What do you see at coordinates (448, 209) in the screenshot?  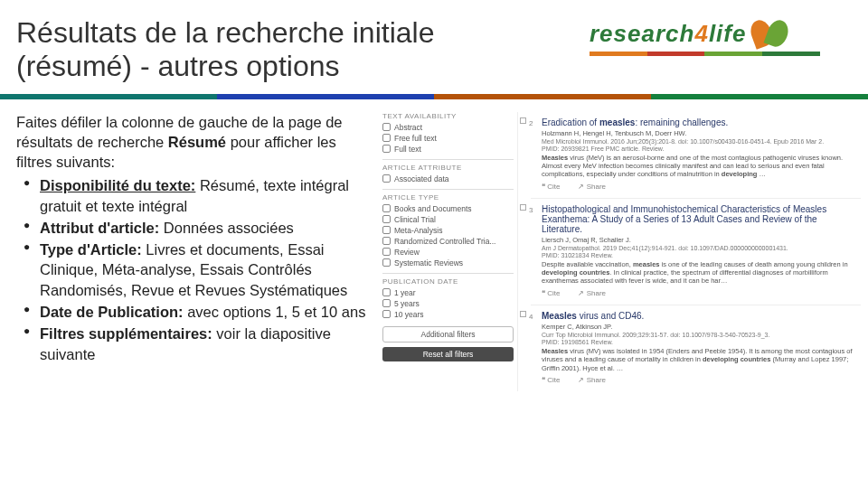 I see `filter-books: Books and Documents` at bounding box center [448, 209].